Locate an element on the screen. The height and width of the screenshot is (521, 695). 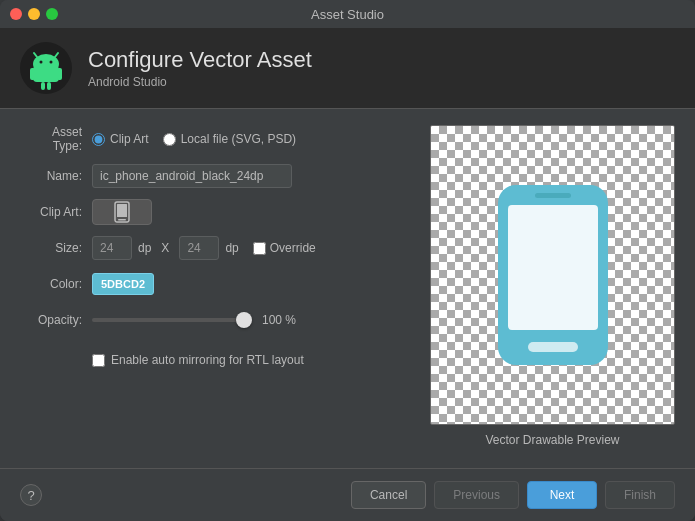
clip-art-button is located at coordinates (122, 212).